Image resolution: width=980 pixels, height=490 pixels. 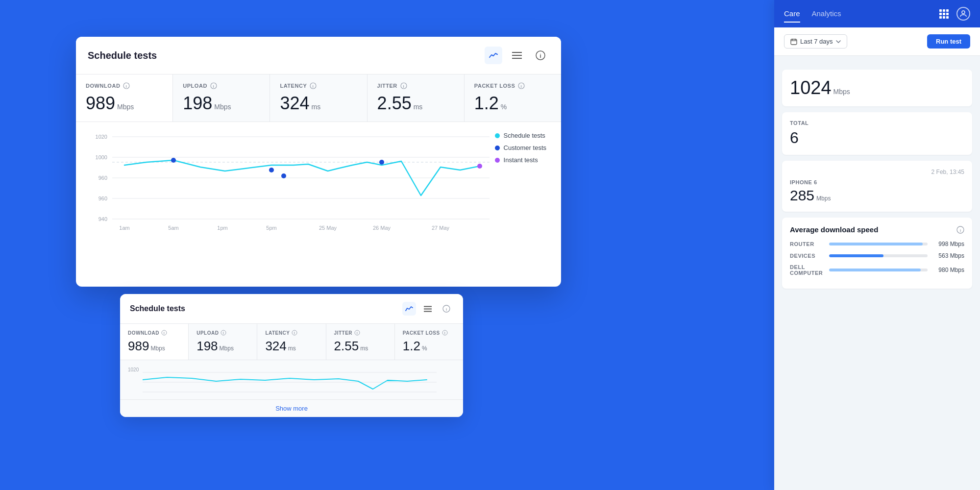 I want to click on avg-value-devices: 563 Mbps, so click(x=949, y=256).